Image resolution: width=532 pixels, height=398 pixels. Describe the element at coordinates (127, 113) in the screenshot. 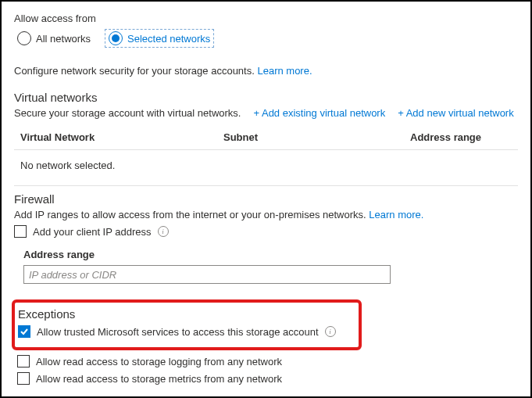

I see `vnet-desc: Secure your storage account with virtual…` at that location.